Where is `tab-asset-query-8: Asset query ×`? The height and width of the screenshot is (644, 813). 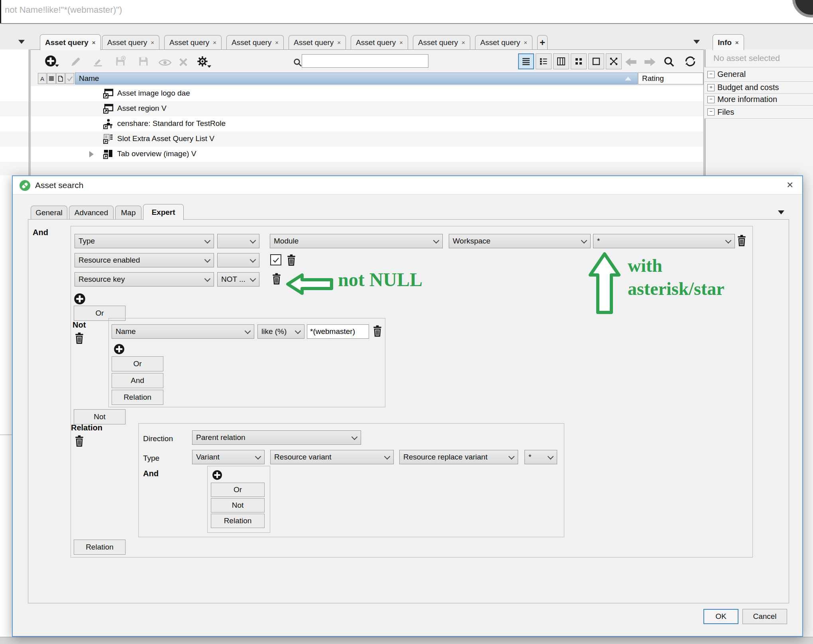
tab-asset-query-8: Asset query × is located at coordinates (504, 42).